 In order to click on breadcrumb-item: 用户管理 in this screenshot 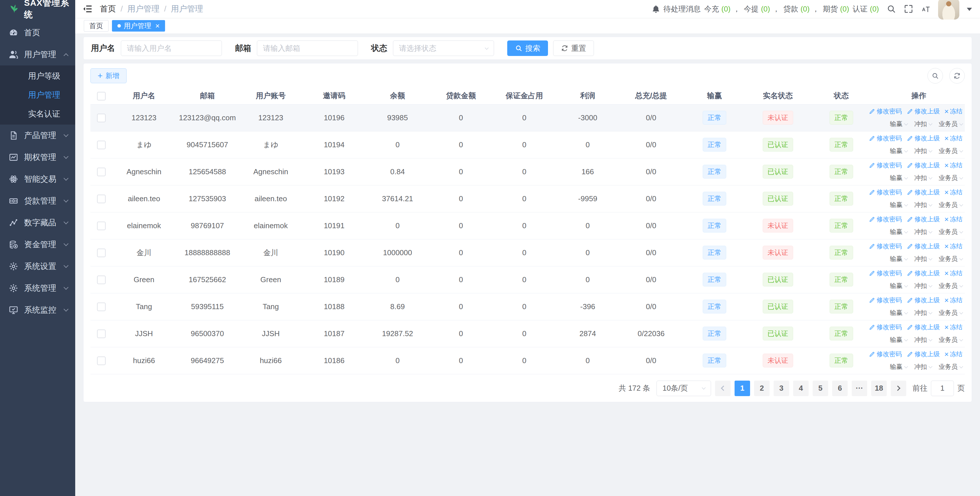, I will do `click(144, 9)`.